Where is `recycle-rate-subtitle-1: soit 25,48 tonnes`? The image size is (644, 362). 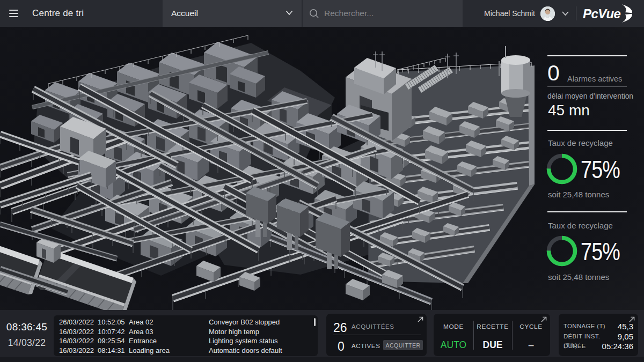
recycle-rate-subtitle-1: soit 25,48 tonnes is located at coordinates (579, 194).